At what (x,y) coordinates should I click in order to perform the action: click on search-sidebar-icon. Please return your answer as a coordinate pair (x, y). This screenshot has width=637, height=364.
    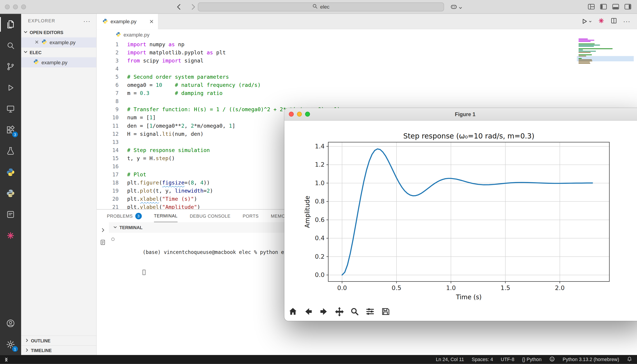
    Looking at the image, I should click on (10, 46).